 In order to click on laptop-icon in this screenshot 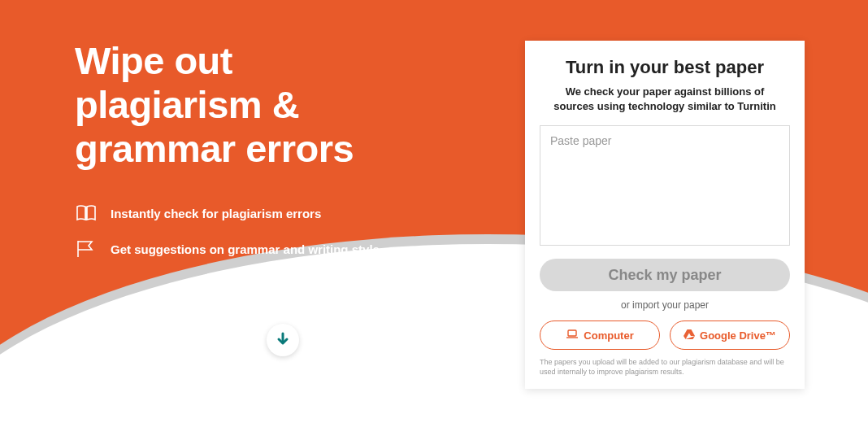, I will do `click(572, 335)`.